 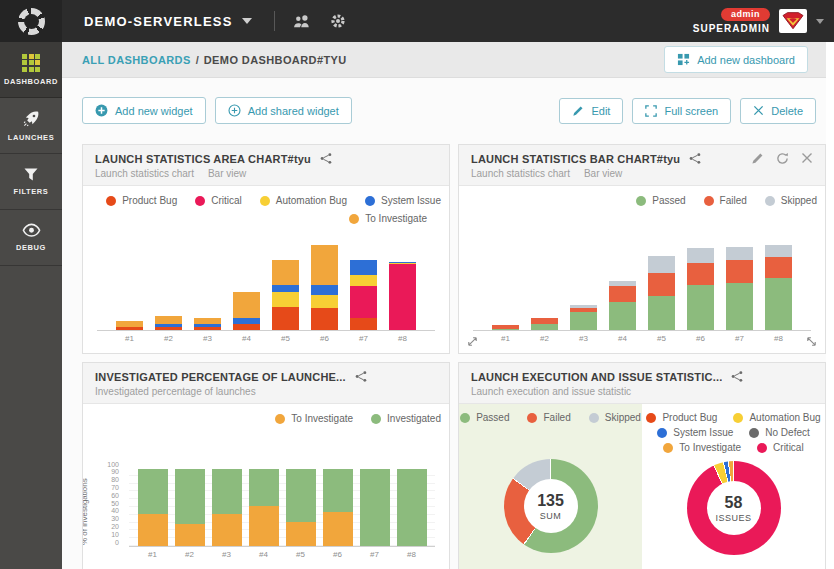 What do you see at coordinates (266, 166) in the screenshot?
I see `widget-header: LAUNCH STATISTICS AREA CHART#tyu Launch …` at bounding box center [266, 166].